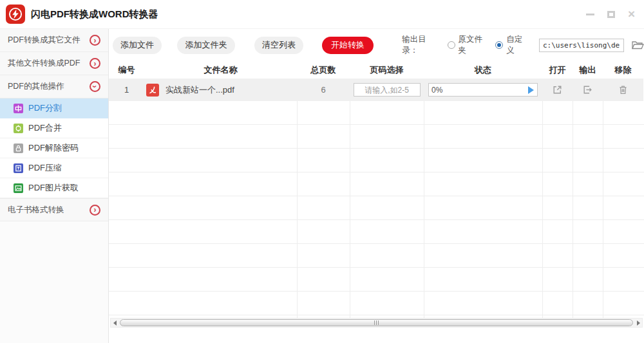  What do you see at coordinates (638, 323) in the screenshot?
I see `scroll-right-arrow` at bounding box center [638, 323].